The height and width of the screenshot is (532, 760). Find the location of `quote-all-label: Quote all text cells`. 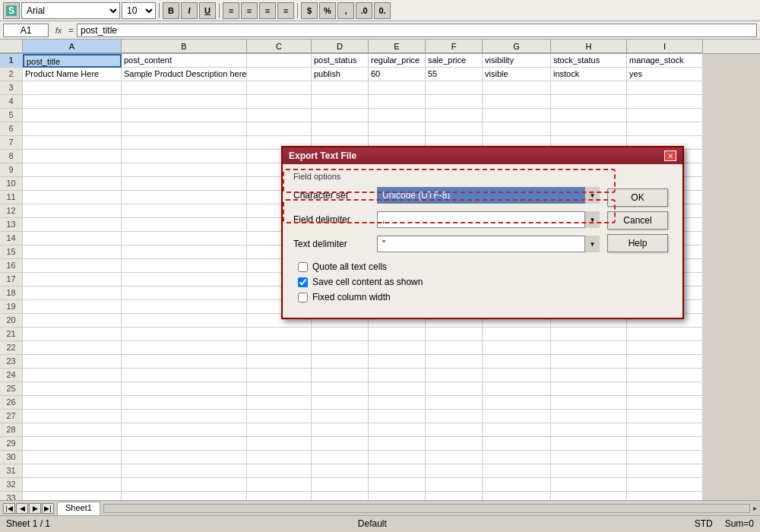

quote-all-label: Quote all text cells is located at coordinates (350, 267).